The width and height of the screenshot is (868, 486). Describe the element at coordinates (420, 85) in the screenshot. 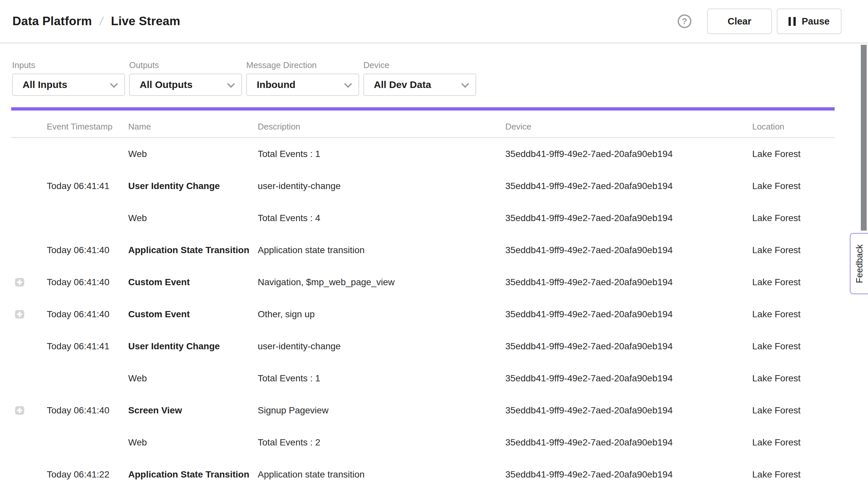

I see `device-select: All Dev Data` at that location.